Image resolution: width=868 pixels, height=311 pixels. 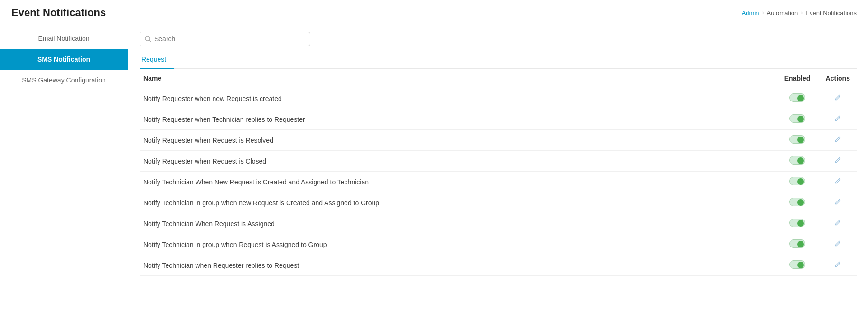 I want to click on search-icon, so click(x=148, y=39).